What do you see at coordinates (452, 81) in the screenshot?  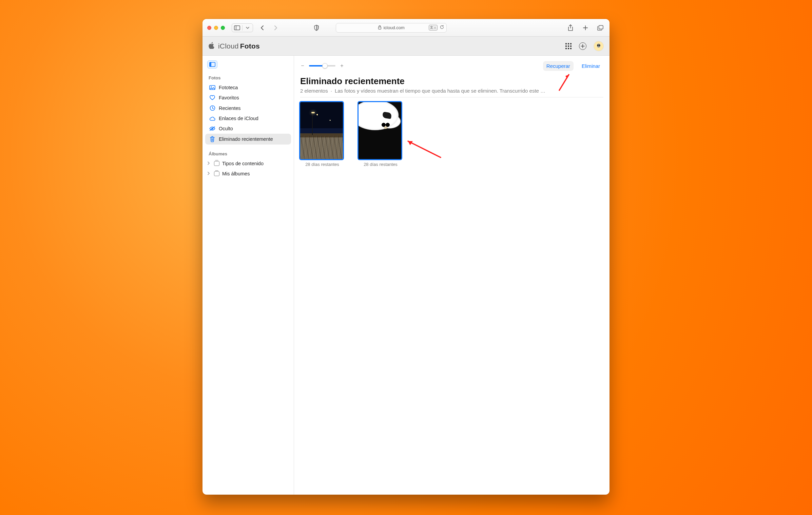 I see `page-title: Eliminado recientemente` at bounding box center [452, 81].